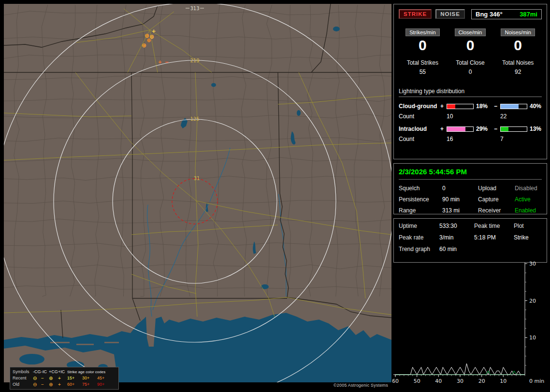  I want to click on peak-time-label: Peak time, so click(494, 226).